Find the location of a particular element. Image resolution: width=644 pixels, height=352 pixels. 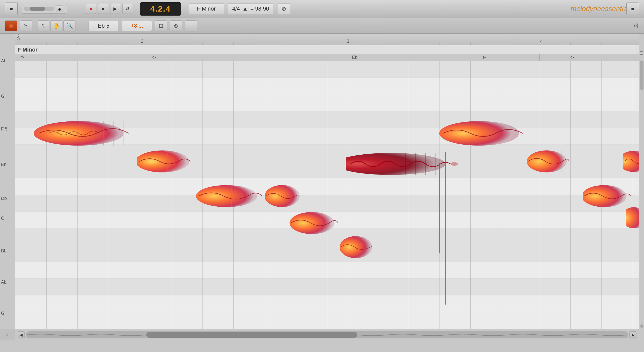

piano-keyboard: Ab G F 5 Eb Db C Bb Ab G is located at coordinates (8, 187).